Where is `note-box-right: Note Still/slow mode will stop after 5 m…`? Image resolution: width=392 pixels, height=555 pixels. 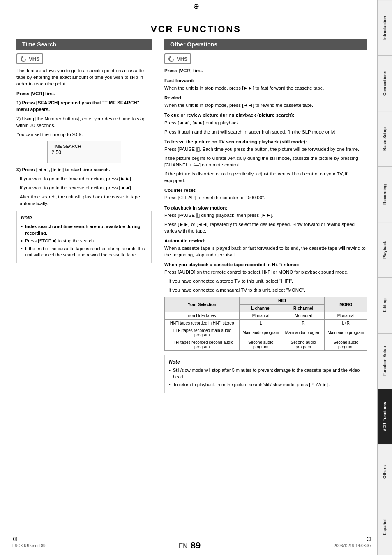
note-box-right: Note Still/slow mode will stop after 5 m… is located at coordinates (266, 374).